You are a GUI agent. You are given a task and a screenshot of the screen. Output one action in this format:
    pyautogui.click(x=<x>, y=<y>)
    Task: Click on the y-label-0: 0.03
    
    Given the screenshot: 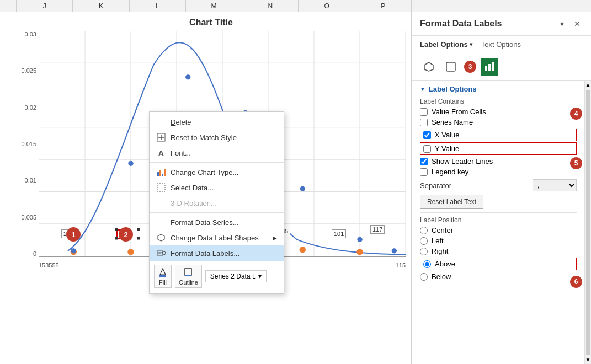 What is the action you would take?
    pyautogui.click(x=31, y=34)
    